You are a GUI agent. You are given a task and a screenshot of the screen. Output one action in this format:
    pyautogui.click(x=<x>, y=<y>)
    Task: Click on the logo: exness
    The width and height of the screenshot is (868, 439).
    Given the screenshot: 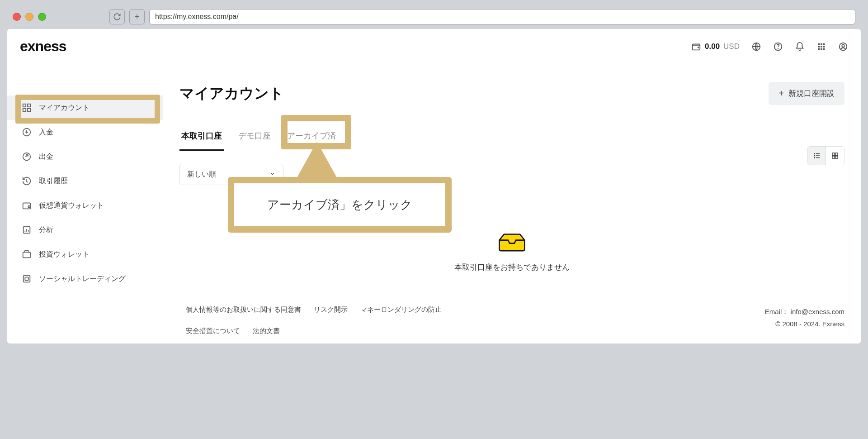 What is the action you would take?
    pyautogui.click(x=43, y=46)
    